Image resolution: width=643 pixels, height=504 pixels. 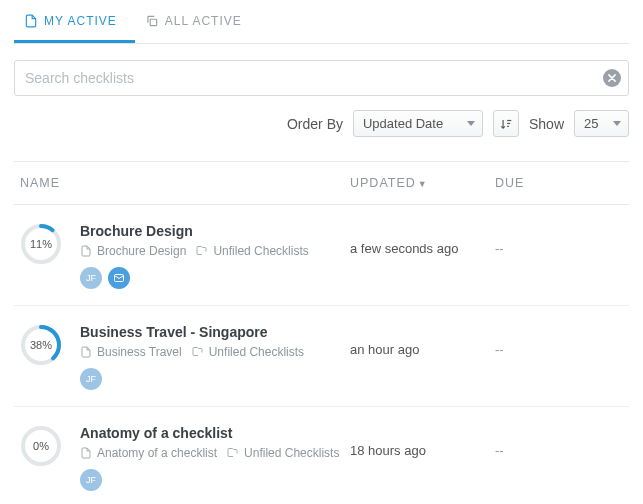 What do you see at coordinates (215, 231) in the screenshot?
I see `checklist-title: Brochure Design` at bounding box center [215, 231].